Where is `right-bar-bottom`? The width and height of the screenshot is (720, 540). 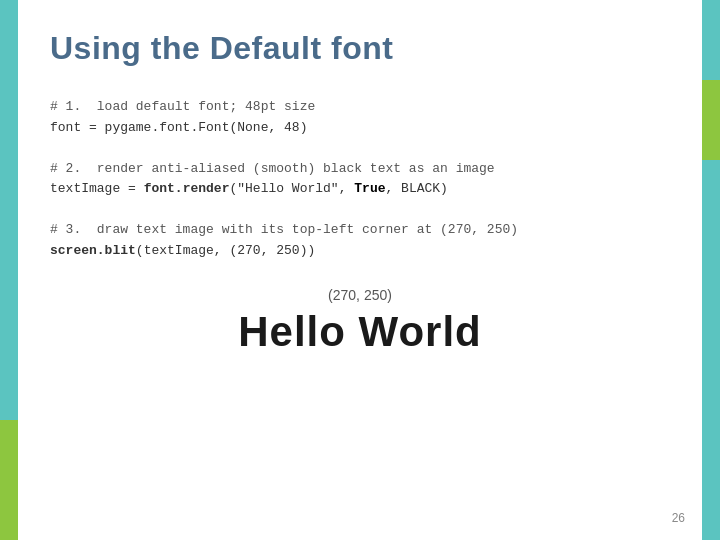
right-bar-bottom is located at coordinates (711, 350).